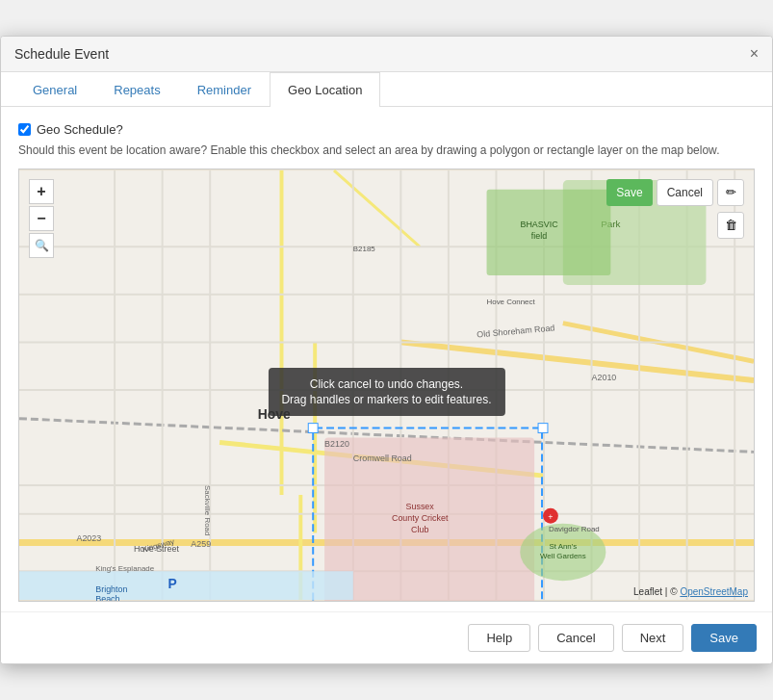  What do you see at coordinates (387, 54) in the screenshot?
I see `dialog-header: Schedule Event ×` at bounding box center [387, 54].